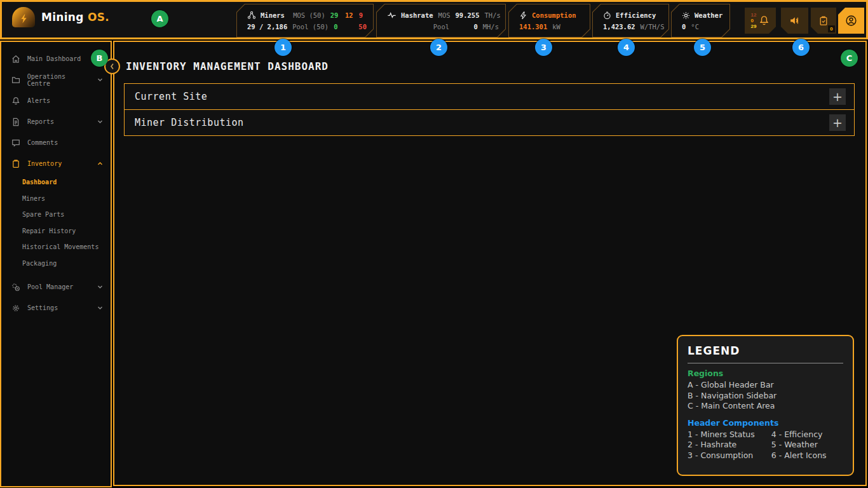  Describe the element at coordinates (337, 27) in the screenshot. I see `miners-pool-ok: 0` at that location.